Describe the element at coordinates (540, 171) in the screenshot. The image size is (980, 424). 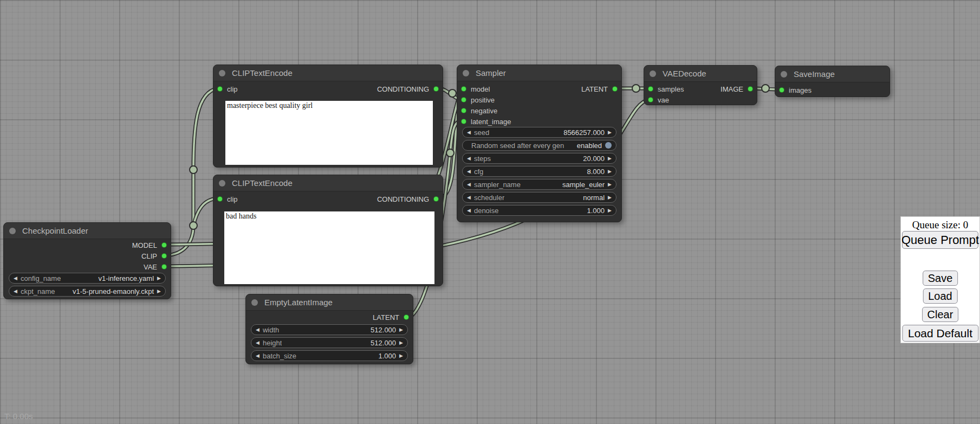
I see `widget-cfg: ◀cfg8.000▶` at that location.